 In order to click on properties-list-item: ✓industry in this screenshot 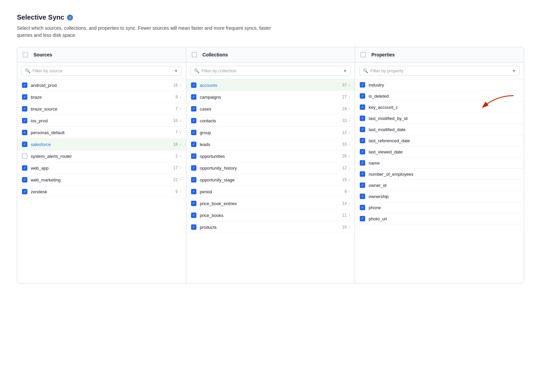, I will do `click(440, 85)`.